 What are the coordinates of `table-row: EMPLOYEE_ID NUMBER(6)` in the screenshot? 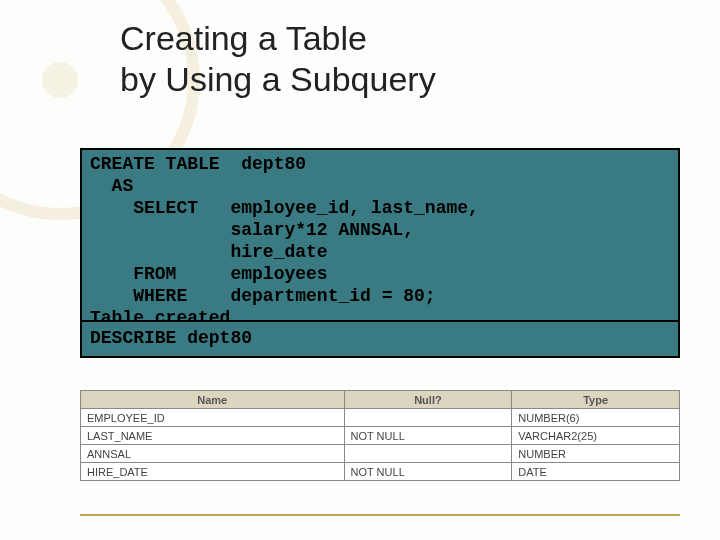 It's located at (380, 418).